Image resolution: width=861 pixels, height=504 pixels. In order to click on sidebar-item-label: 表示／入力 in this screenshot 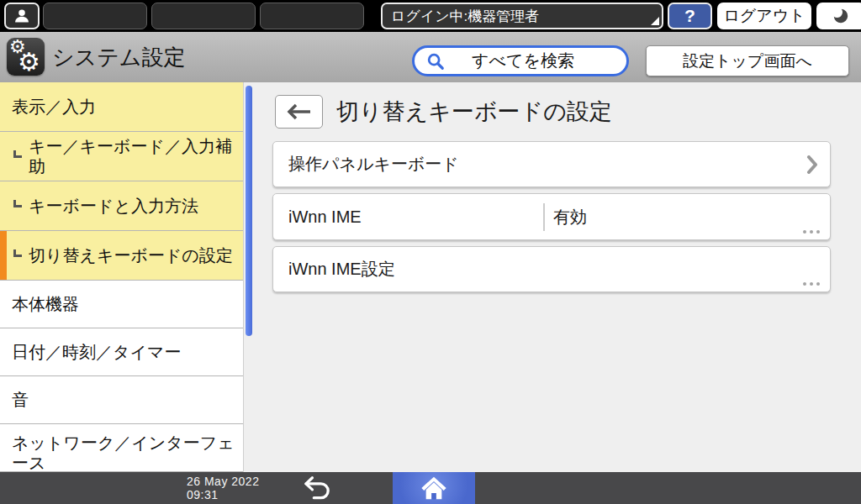, I will do `click(123, 107)`.